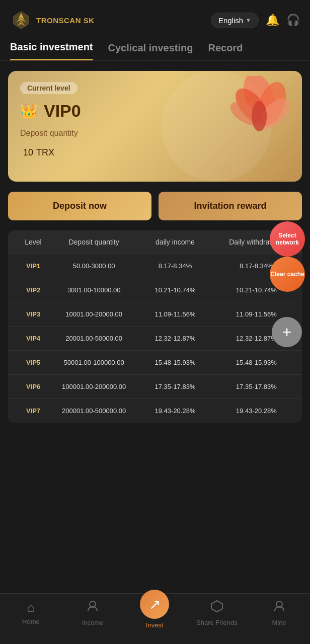  Describe the element at coordinates (175, 411) in the screenshot. I see `cell-daily-vip7: 19.43-20.28%` at that location.